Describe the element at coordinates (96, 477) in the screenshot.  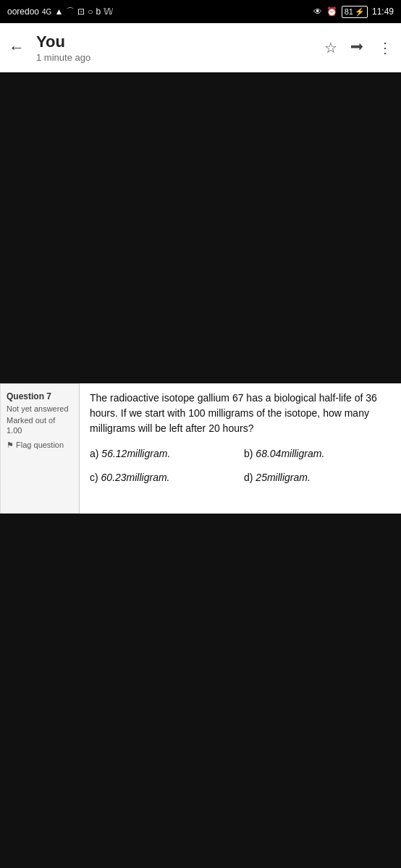
I see `option-c-letter: c)` at that location.